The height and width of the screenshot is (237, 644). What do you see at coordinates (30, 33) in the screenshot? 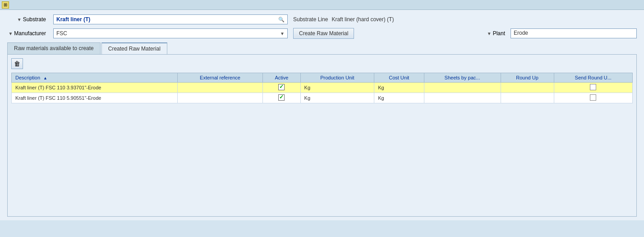
I see `manufacturer-label: Manufacturer` at bounding box center [30, 33].